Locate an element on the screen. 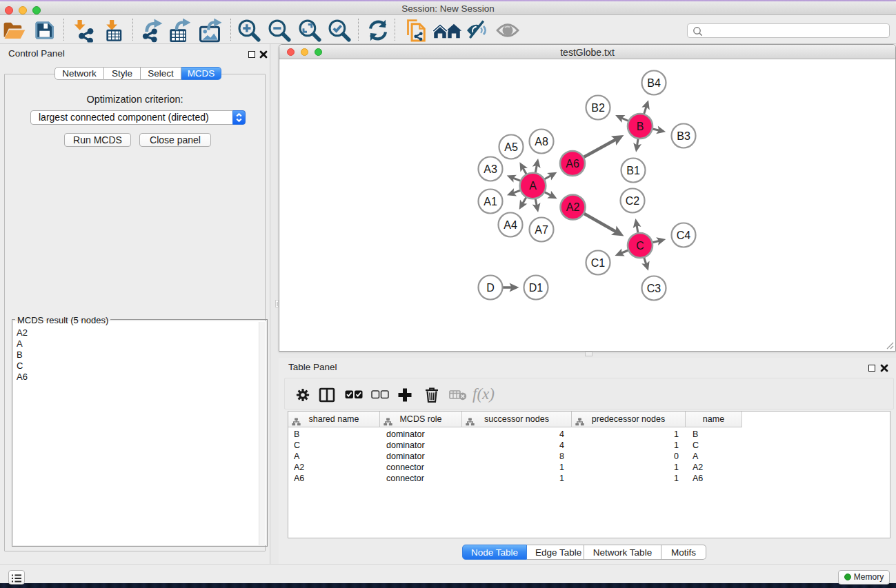 This screenshot has height=588, width=896. svg-text: A is located at coordinates (532, 186).